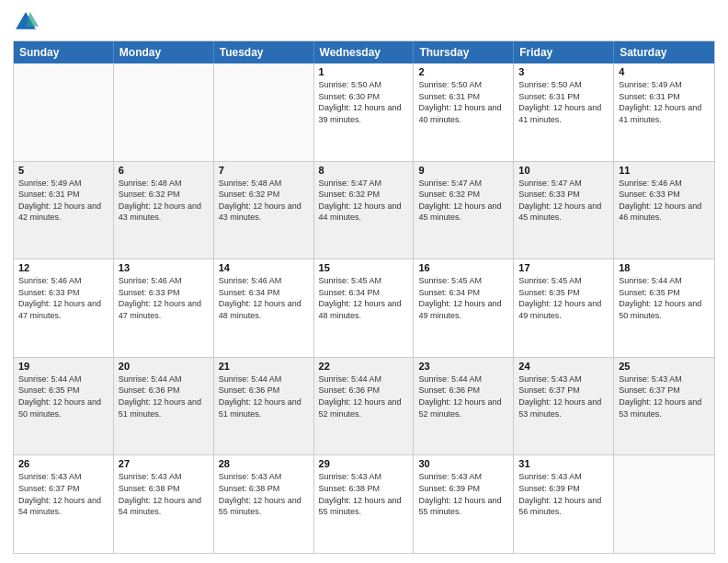 This screenshot has height=563, width=728. What do you see at coordinates (563, 170) in the screenshot?
I see `day-number: 10` at bounding box center [563, 170].